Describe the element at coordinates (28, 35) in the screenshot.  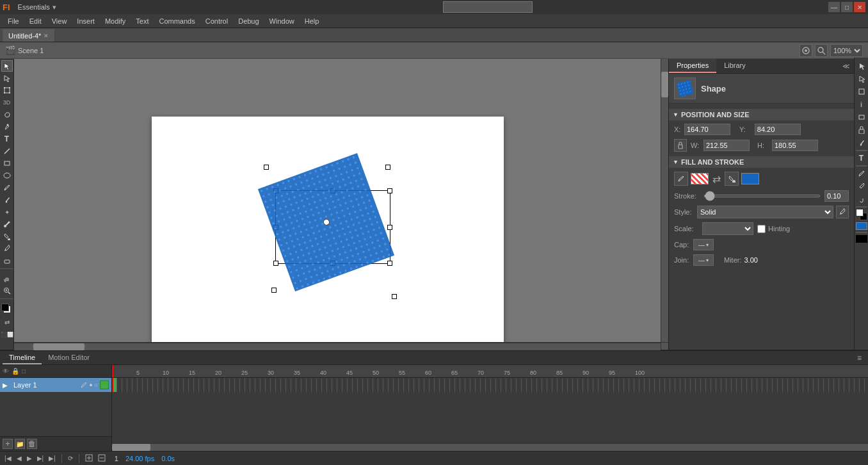
I see `document-tab: Untitled-4* ✕` at that location.